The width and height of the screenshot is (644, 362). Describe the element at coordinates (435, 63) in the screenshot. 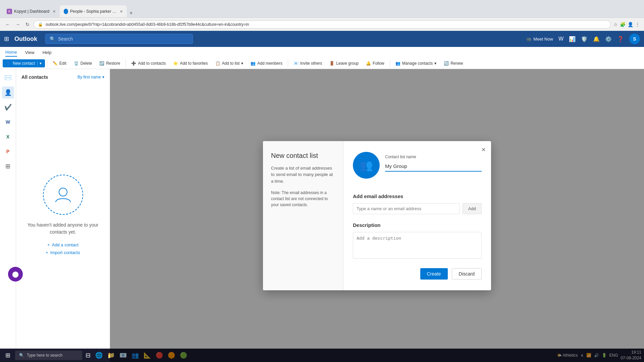

I see `manage-dropdown-icon: ▾` at that location.